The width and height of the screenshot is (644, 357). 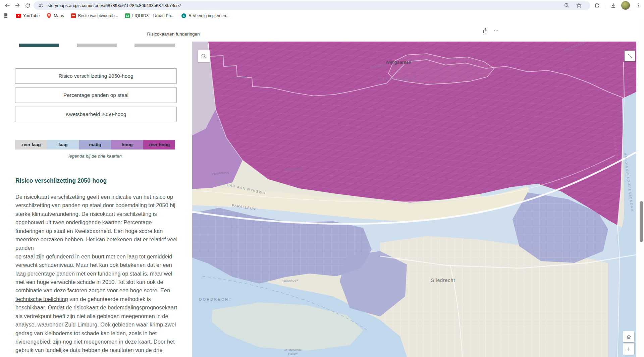 What do you see at coordinates (28, 16) in the screenshot?
I see `bookmark-item: YouTube` at bounding box center [28, 16].